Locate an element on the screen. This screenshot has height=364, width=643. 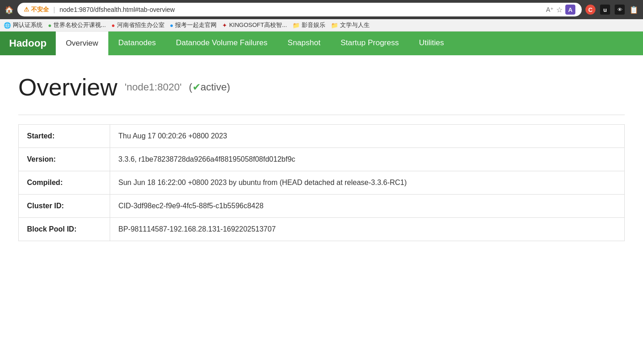
bookmark-icon-2: ● is located at coordinates (113, 26).